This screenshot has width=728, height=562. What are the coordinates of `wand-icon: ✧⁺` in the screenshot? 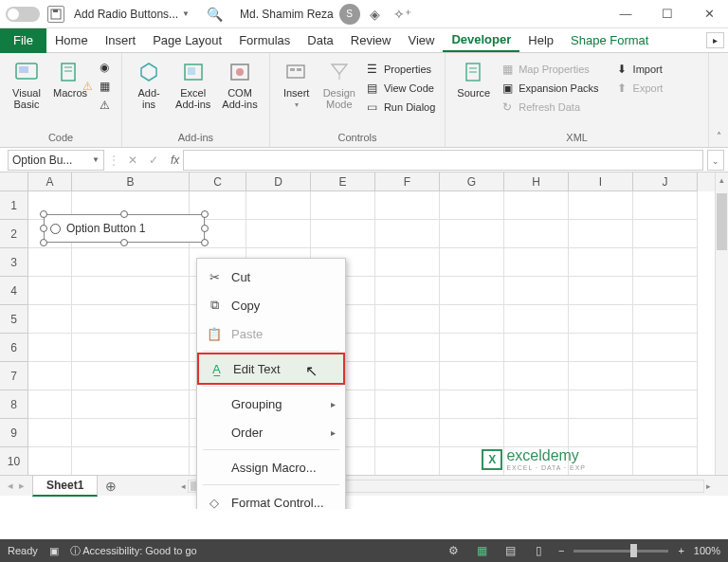 It's located at (402, 14).